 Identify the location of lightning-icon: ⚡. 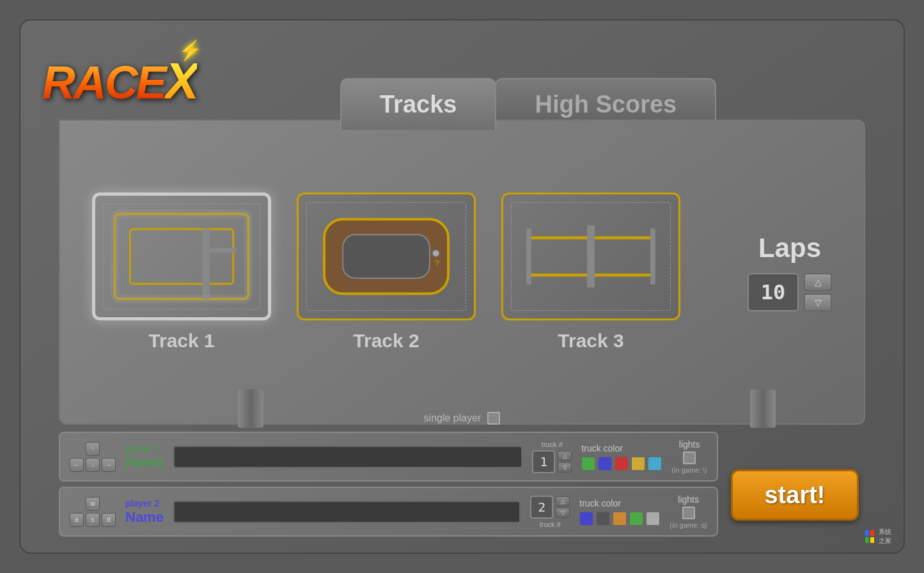
(191, 50).